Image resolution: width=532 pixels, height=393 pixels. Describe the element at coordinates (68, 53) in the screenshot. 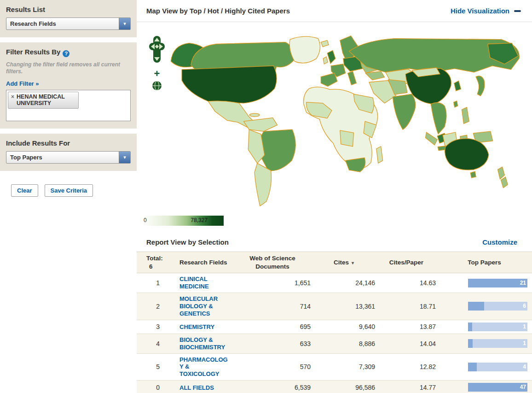

I see `filter-panel-title: Filter Results By?` at that location.